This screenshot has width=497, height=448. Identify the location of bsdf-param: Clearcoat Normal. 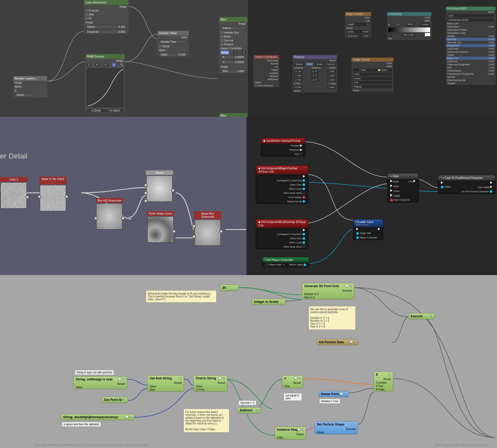
(471, 80).